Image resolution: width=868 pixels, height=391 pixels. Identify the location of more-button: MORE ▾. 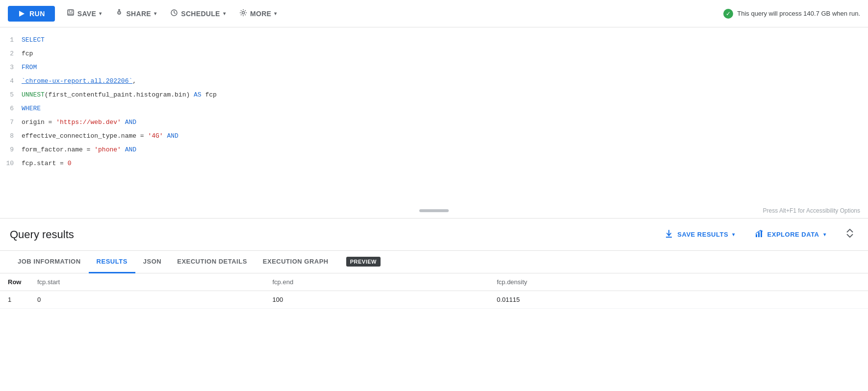
(258, 14).